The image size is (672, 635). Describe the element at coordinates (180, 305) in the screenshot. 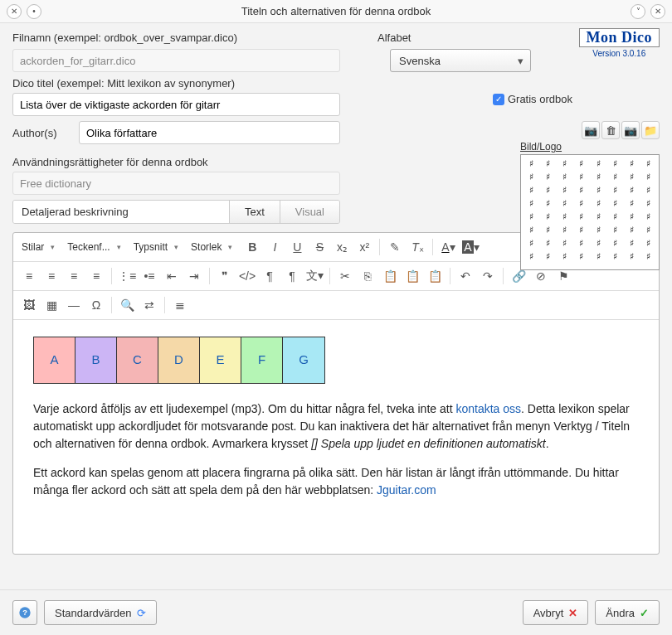

I see `blocks-icon: ≣` at that location.